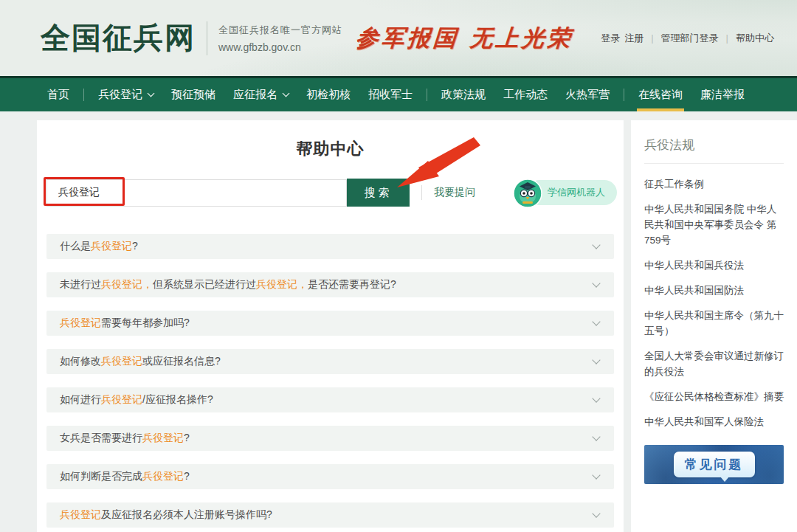 The width and height of the screenshot is (797, 532). Describe the element at coordinates (465, 38) in the screenshot. I see `slogan-calligraphy: 参军报国 无上光荣` at that location.